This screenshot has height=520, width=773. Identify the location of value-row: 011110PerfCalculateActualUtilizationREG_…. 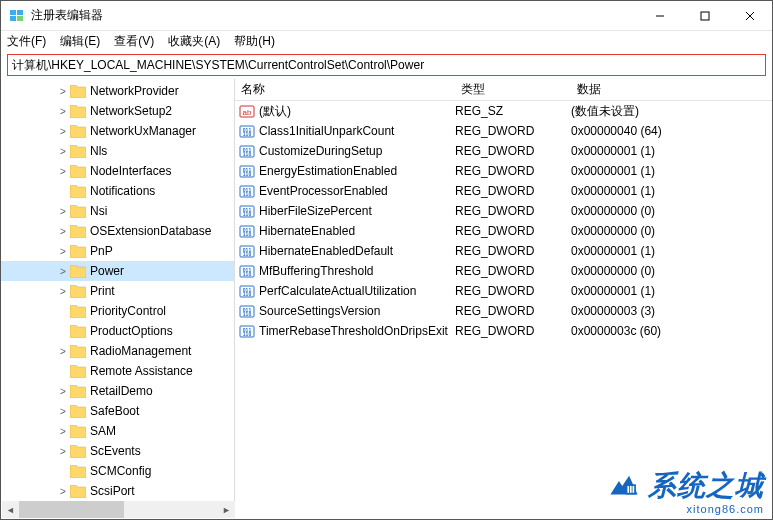
(504, 291).